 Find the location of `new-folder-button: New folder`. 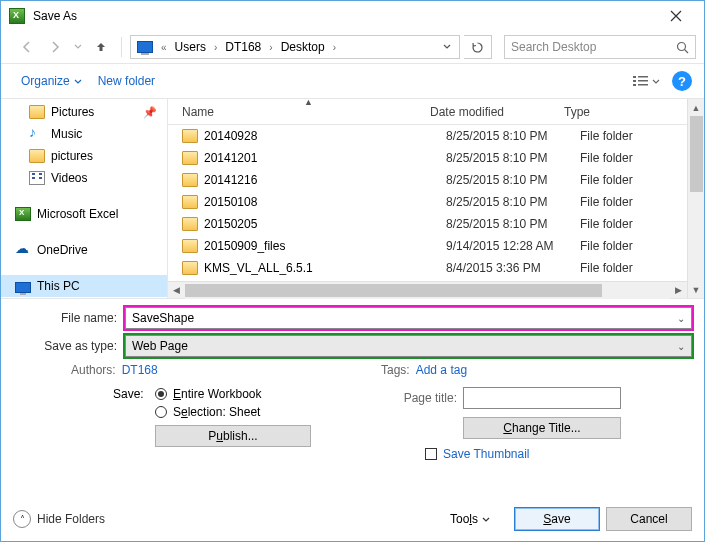

new-folder-button: New folder is located at coordinates (126, 81).